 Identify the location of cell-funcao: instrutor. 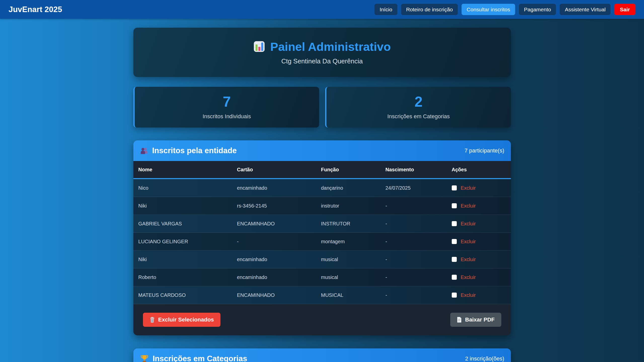
(353, 206).